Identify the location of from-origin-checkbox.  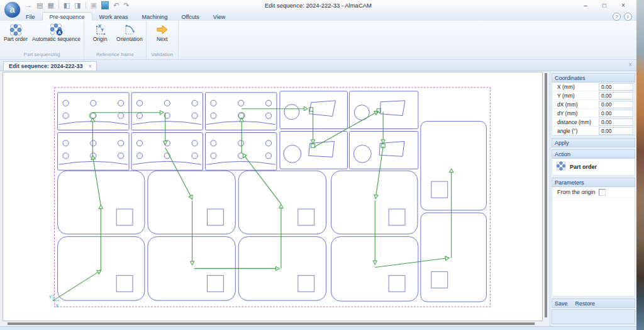
(602, 193).